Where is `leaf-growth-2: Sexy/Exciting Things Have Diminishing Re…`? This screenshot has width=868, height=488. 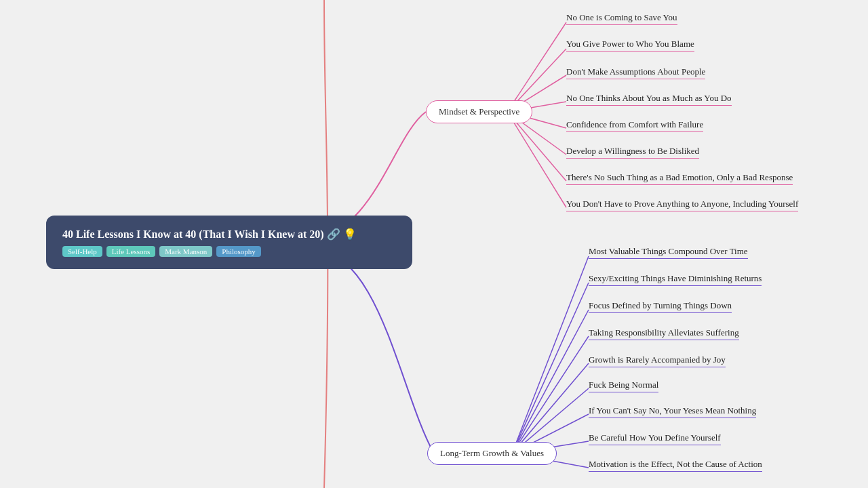
leaf-growth-2: Sexy/Exciting Things Have Diminishing Re… is located at coordinates (675, 279).